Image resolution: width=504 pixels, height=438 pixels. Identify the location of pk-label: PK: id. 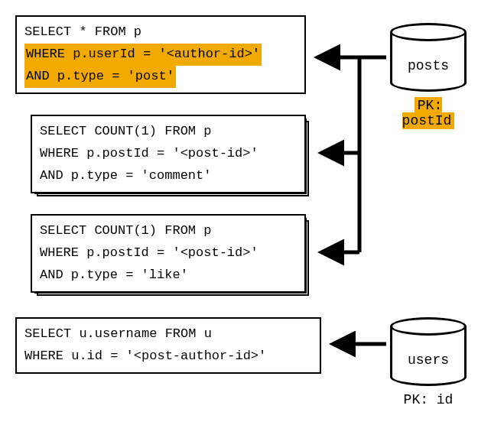
(428, 400).